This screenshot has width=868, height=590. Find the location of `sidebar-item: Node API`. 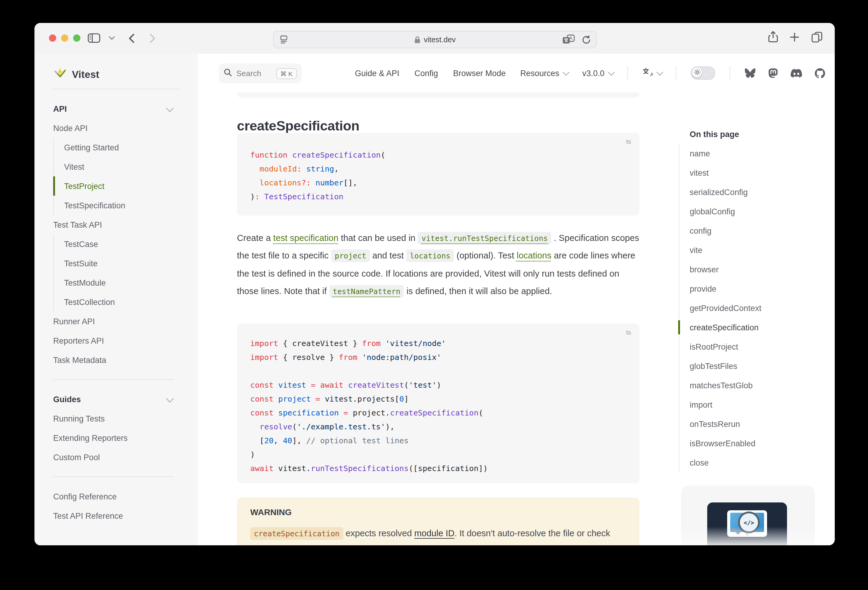

sidebar-item: Node API is located at coordinates (114, 128).